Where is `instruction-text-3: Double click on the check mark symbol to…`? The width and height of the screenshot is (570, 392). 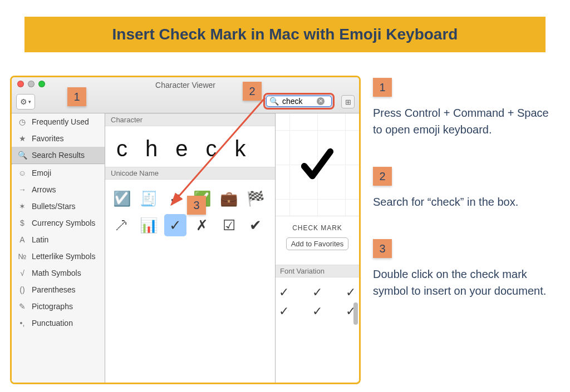 instruction-text-3: Double click on the check mark symbol to… is located at coordinates (466, 282).